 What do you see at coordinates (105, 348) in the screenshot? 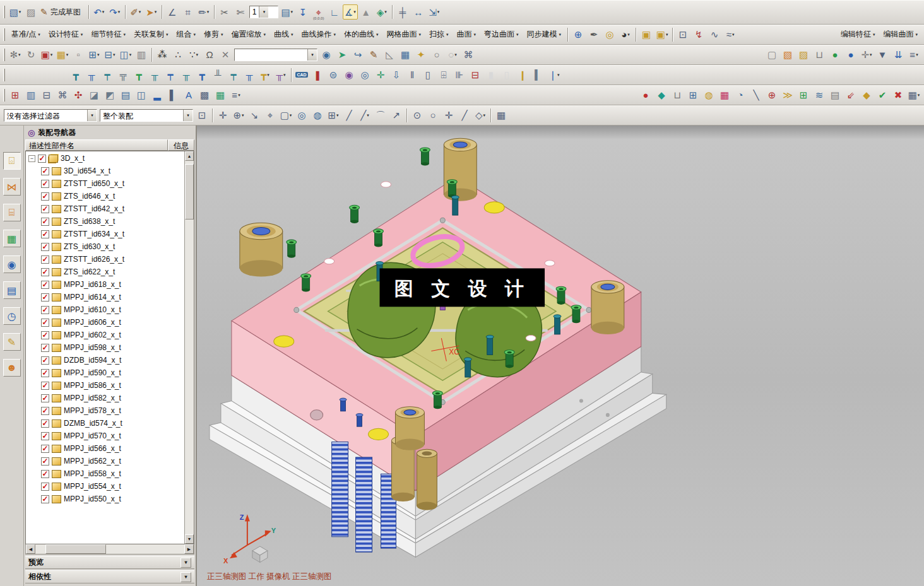
I see `tree-row: MPPJ_id598_x_t` at bounding box center [105, 348].